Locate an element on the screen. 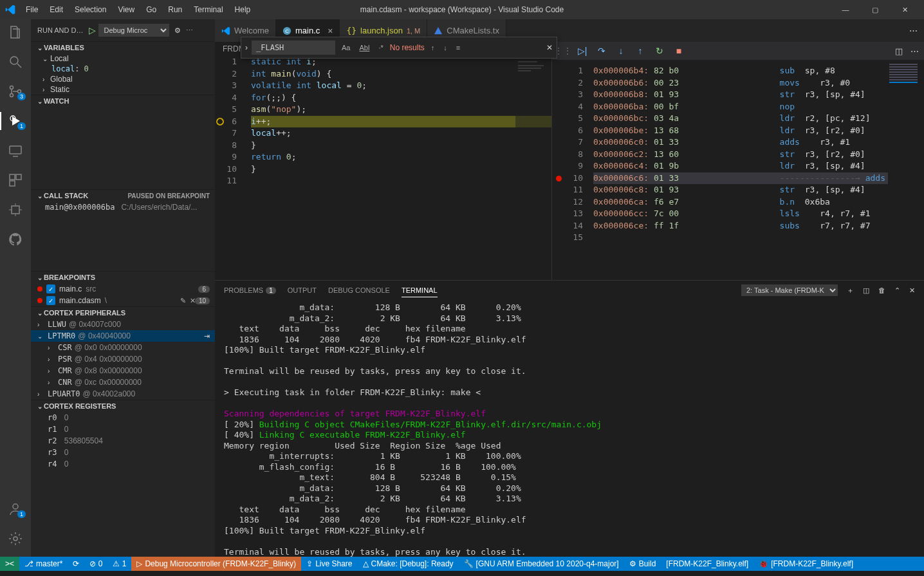 The height and width of the screenshot is (576, 924). window-minimize: — is located at coordinates (845, 10).